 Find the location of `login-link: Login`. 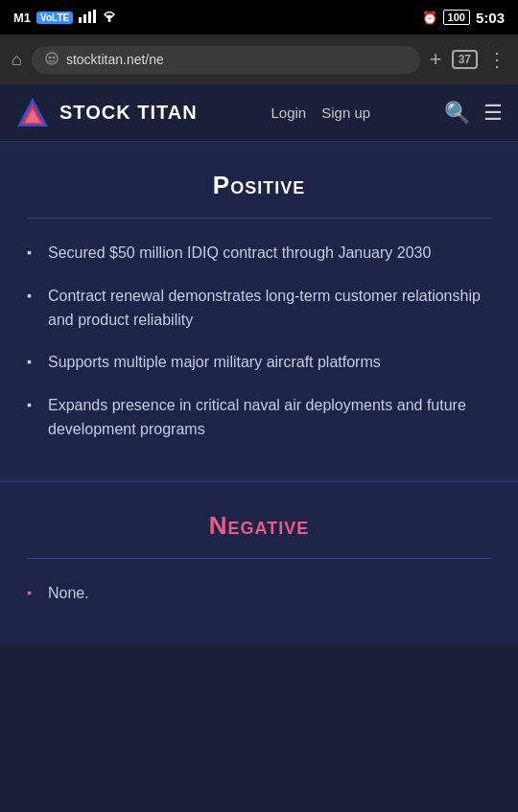

login-link: Login is located at coordinates (290, 113).